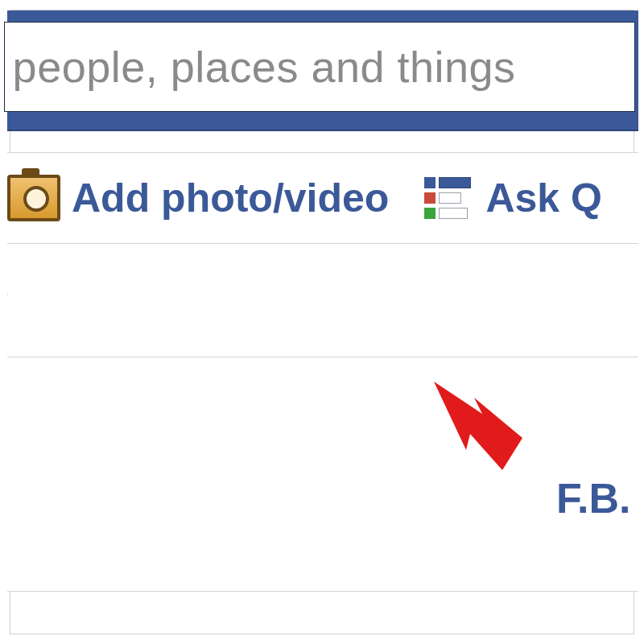  Describe the element at coordinates (544, 198) in the screenshot. I see `ask-question-label: Ask Q` at that location.